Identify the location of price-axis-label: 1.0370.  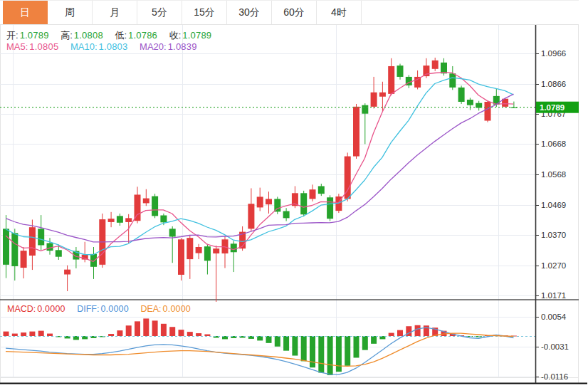
(554, 235).